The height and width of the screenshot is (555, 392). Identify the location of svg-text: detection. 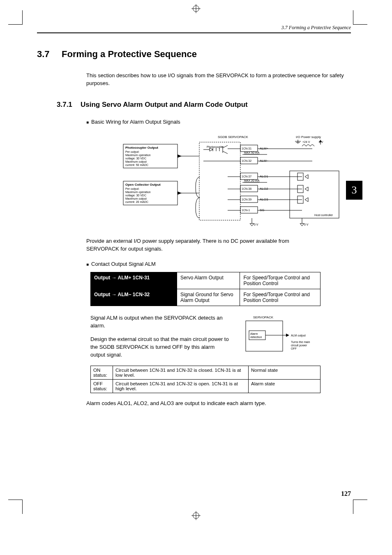
(256, 337).